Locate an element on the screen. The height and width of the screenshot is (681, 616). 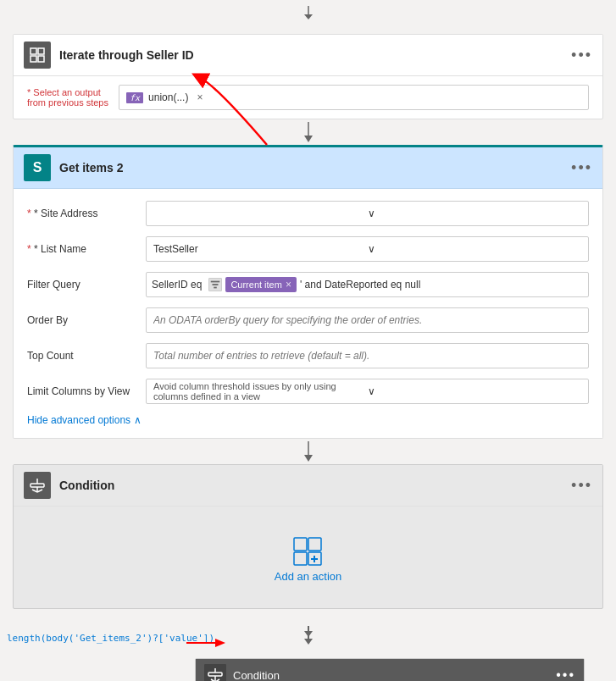
top-connector is located at coordinates (308, 13).